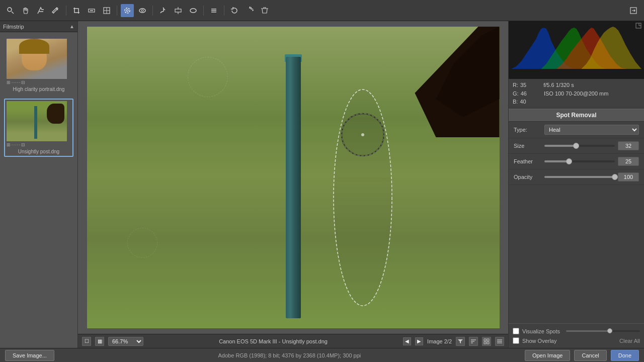 This screenshot has height=362, width=644. What do you see at coordinates (577, 46) in the screenshot?
I see `histogram-chart` at bounding box center [577, 46].